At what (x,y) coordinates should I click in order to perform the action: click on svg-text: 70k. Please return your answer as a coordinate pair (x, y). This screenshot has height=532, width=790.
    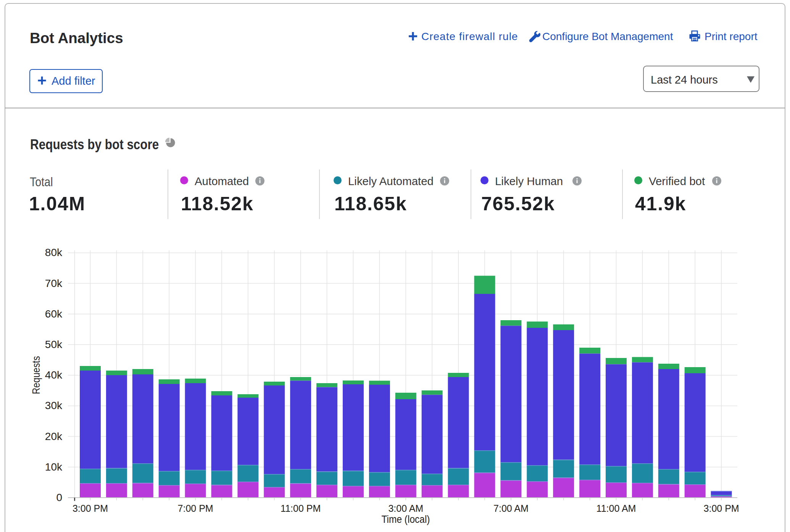
    Looking at the image, I should click on (54, 283).